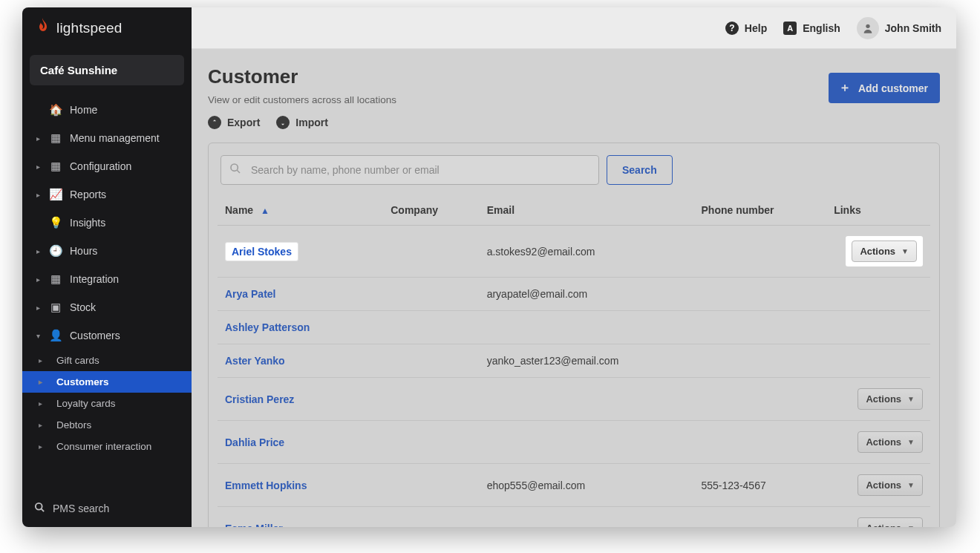 The height and width of the screenshot is (553, 980). I want to click on sub-label: Consumer interaction, so click(104, 447).